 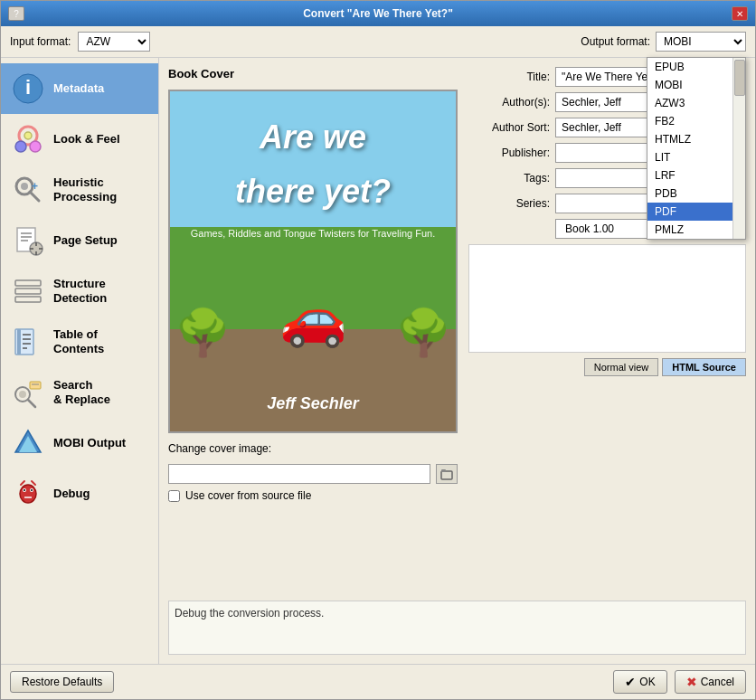 What do you see at coordinates (664, 42) in the screenshot?
I see `output-format-section: Output format: MOBI EPUB MOBI AZW3 FB2 H…` at bounding box center [664, 42].